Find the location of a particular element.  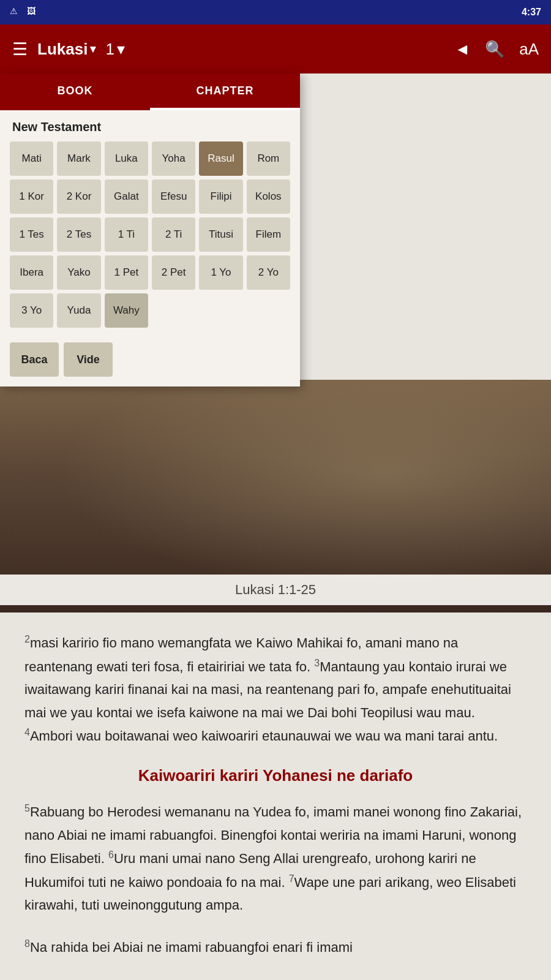

chapter-dropdown-arrow: ▾ is located at coordinates (121, 49).